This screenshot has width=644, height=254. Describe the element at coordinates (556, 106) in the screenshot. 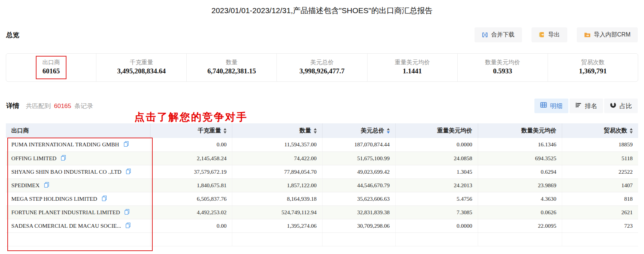

I see `toggle-detail-label: 明细` at that location.